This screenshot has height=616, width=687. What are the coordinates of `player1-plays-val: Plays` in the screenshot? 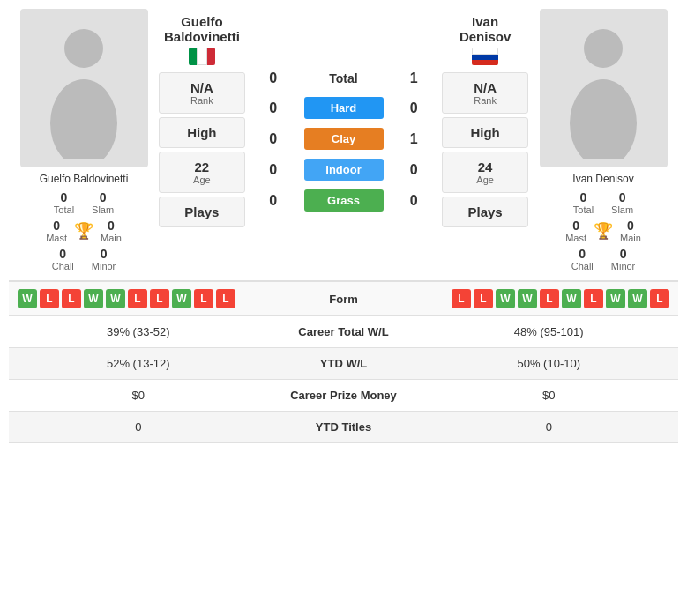 It's located at (202, 212).